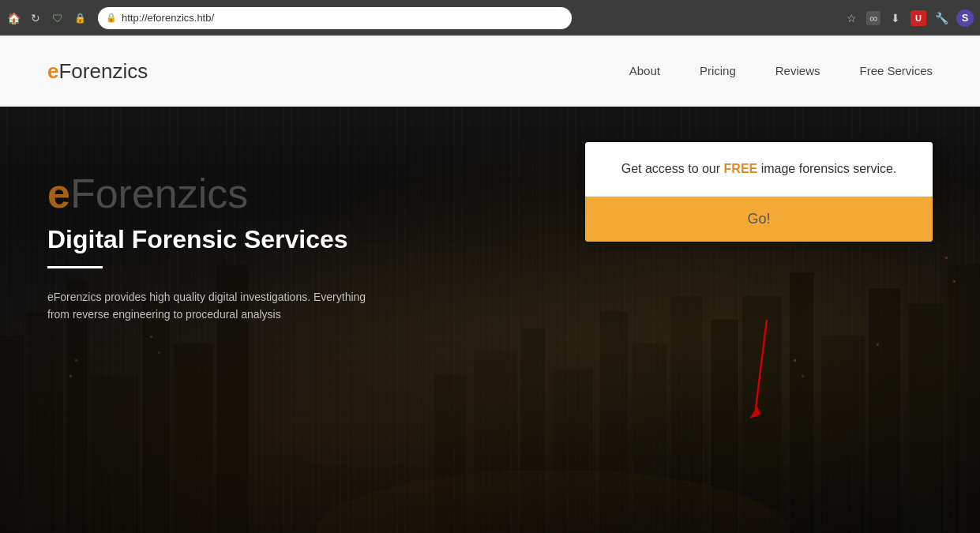  I want to click on lock-icon: 🔒, so click(80, 18).